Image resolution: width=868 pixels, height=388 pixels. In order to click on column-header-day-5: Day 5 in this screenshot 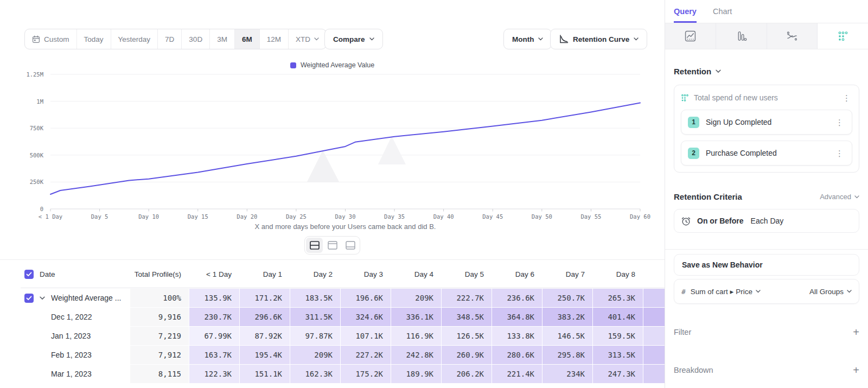, I will do `click(467, 275)`.